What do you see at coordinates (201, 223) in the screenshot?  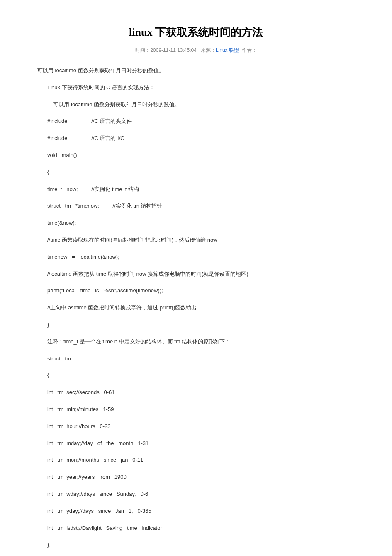 I see `content-line: time(&now);` at bounding box center [201, 223].